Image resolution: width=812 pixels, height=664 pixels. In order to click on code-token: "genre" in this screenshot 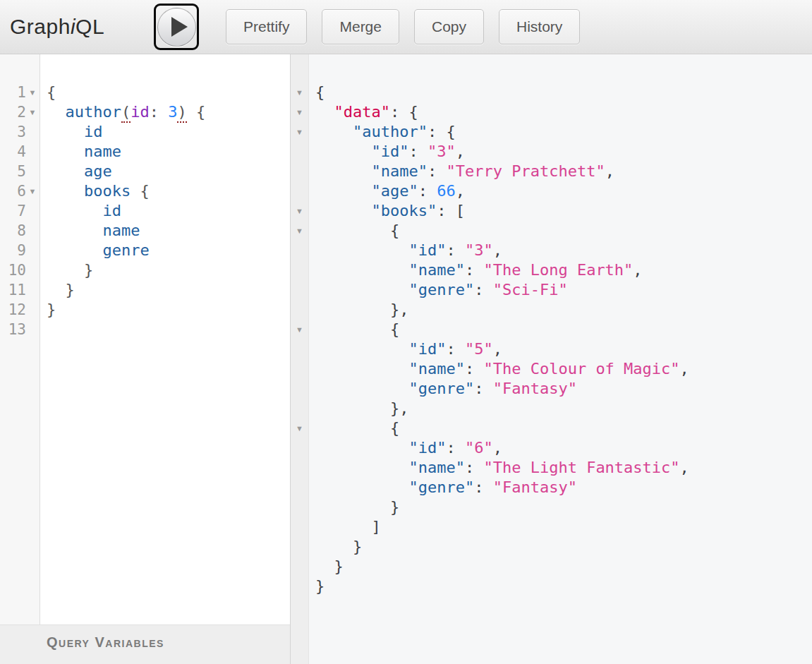, I will do `click(442, 388)`.